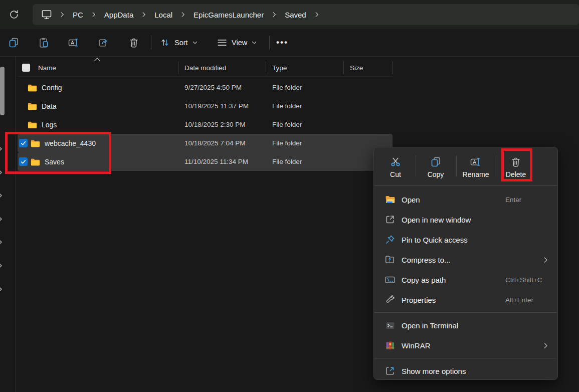 The image size is (579, 392). Describe the element at coordinates (466, 325) in the screenshot. I see `menu-item-open-in-terminal: Open in Terminal` at that location.